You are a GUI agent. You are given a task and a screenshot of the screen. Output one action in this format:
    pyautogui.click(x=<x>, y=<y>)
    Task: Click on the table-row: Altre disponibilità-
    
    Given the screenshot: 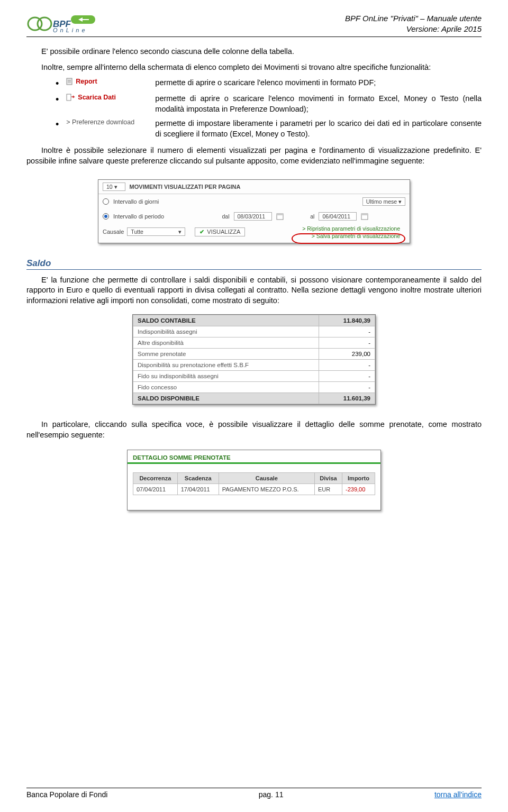 What is the action you would take?
    pyautogui.click(x=254, y=343)
    